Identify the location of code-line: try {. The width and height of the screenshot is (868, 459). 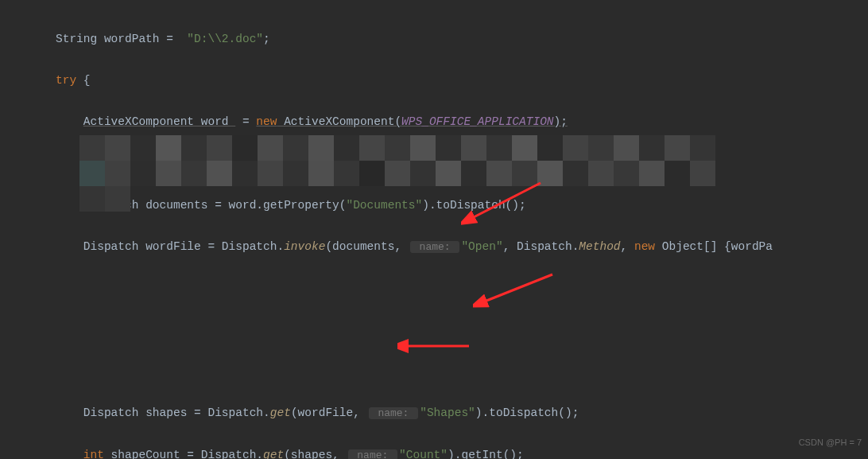
(434, 80).